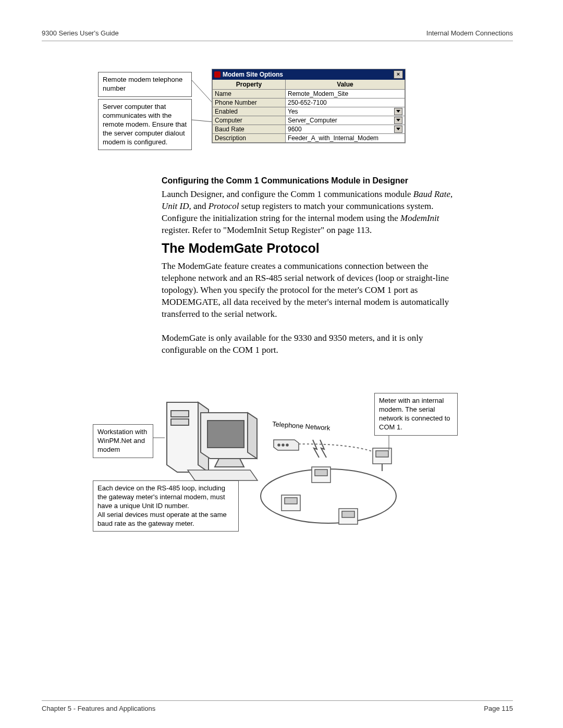 The width and height of the screenshot is (563, 728). What do you see at coordinates (309, 112) in the screenshot?
I see `property-row: EnabledYes` at bounding box center [309, 112].